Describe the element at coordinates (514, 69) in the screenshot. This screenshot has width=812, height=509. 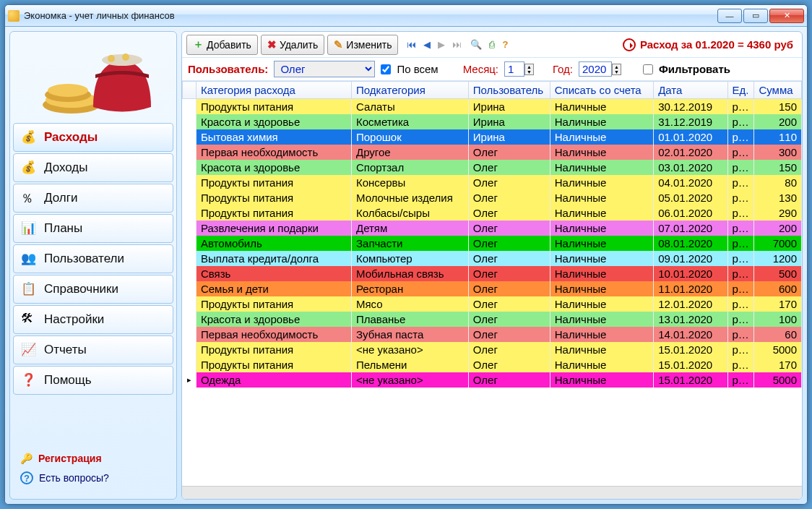
I see `month-input` at that location.